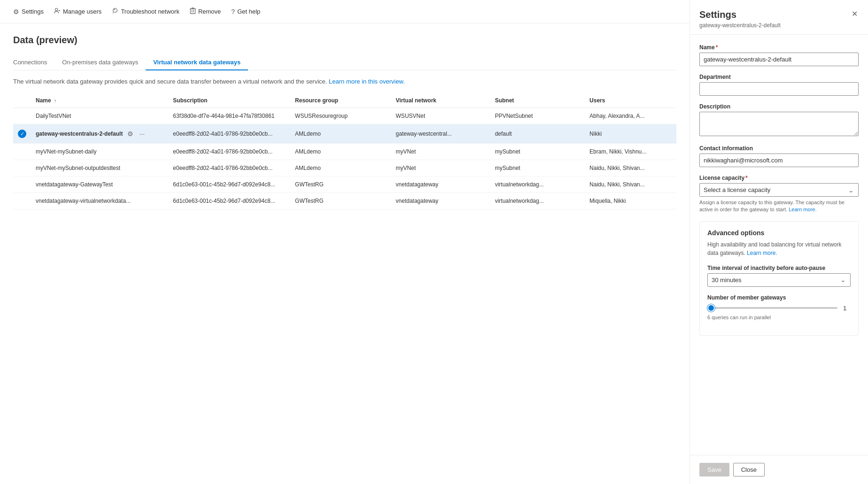 The image size is (868, 484). I want to click on row-virtual-network-cell: WSUSVNet, so click(441, 116).